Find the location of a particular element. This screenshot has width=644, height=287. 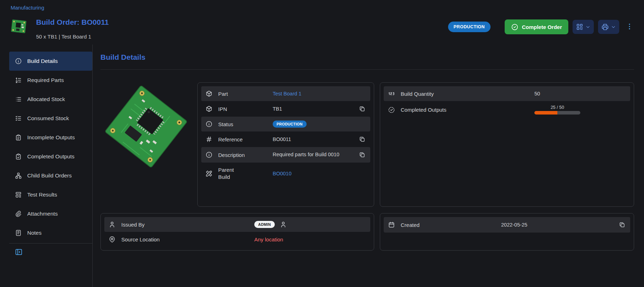

package-icon is located at coordinates (209, 109).